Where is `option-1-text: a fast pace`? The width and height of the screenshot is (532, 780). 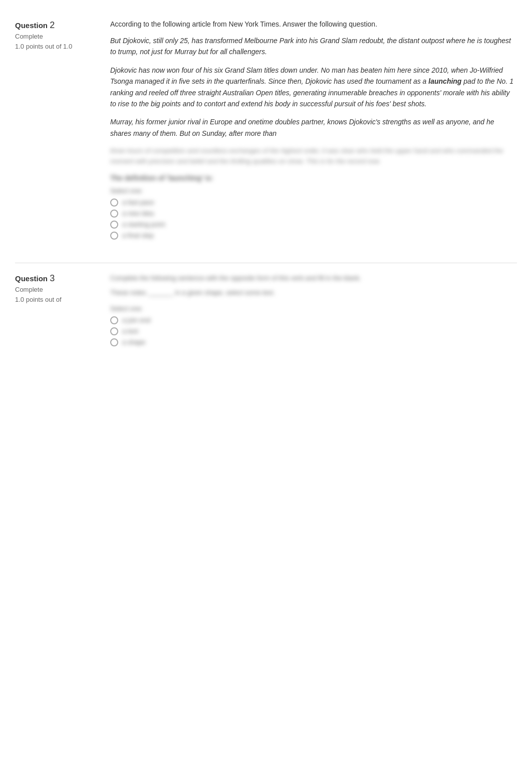 option-1-text: a fast pace is located at coordinates (138, 203).